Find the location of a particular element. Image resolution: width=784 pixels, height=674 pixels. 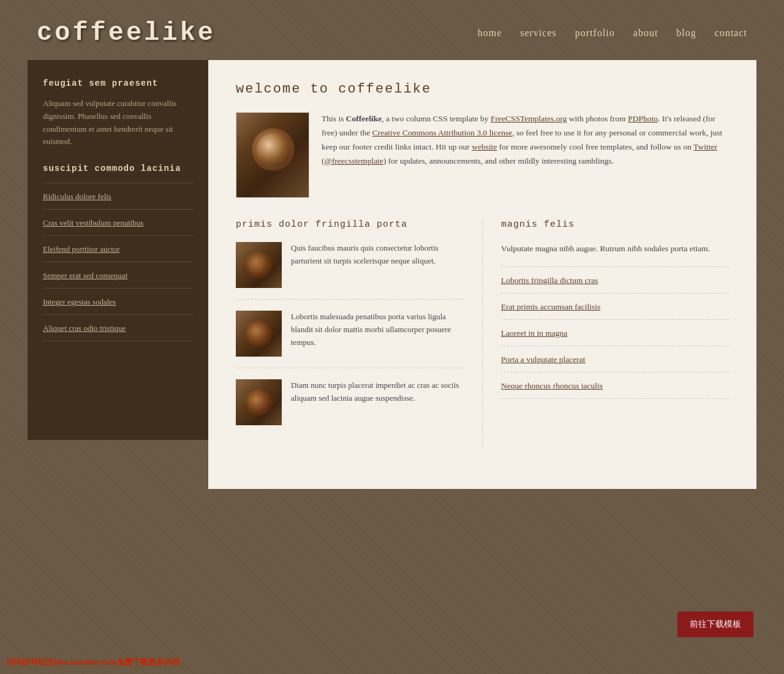

article-text: Lobortis malesuada penatibus porta variu… is located at coordinates (377, 333).